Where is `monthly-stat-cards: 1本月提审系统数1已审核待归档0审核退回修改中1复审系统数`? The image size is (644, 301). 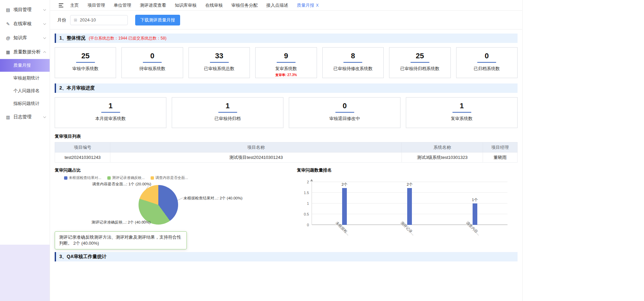 monthly-stat-cards: 1本月提审系统数1已审核待归档0审核退回修改中1复审系统数 is located at coordinates (286, 113).